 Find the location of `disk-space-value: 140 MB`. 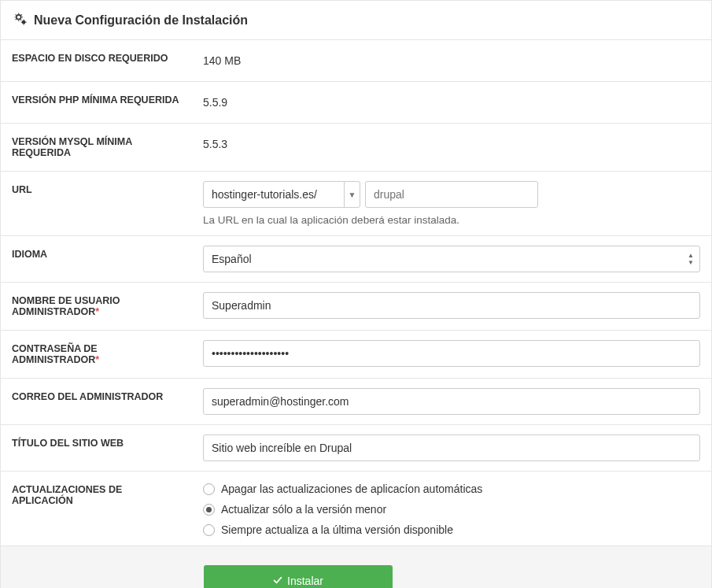

disk-space-value: 140 MB is located at coordinates (222, 61).